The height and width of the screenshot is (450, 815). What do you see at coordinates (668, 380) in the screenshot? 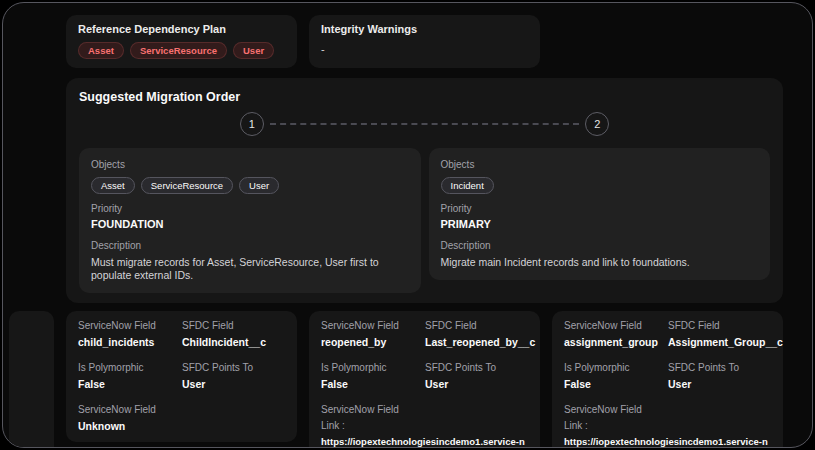
I see `field-mapping-card-3: ServiceNow Field assignment_group SFDC F…` at bounding box center [668, 380].